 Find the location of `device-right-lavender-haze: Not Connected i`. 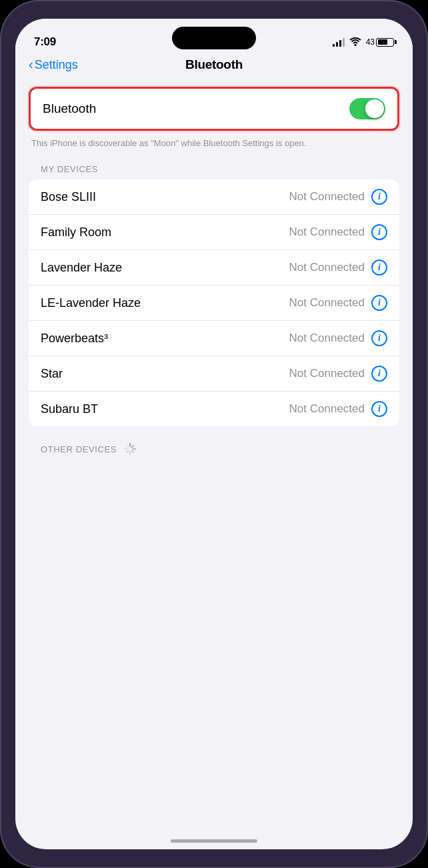

device-right-lavender-haze: Not Connected i is located at coordinates (339, 268).